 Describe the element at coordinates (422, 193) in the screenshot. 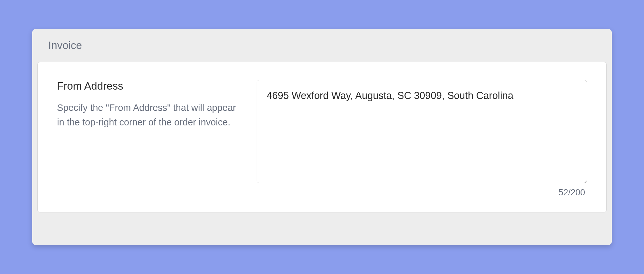

I see `character-counter: 52/200` at that location.